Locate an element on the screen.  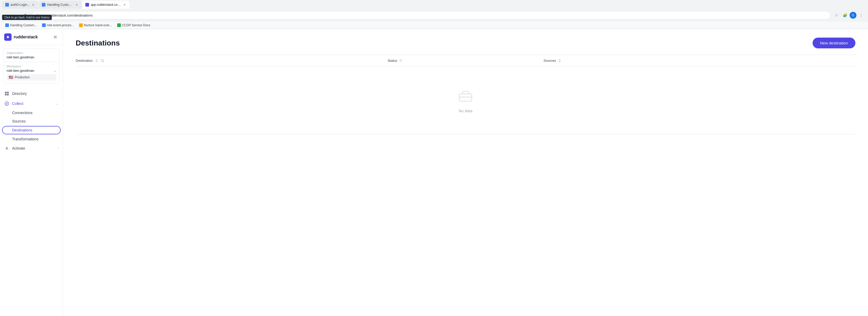
org-workspace-box: Organization rokt-ben.goodman Workspace … is located at coordinates (31, 66).